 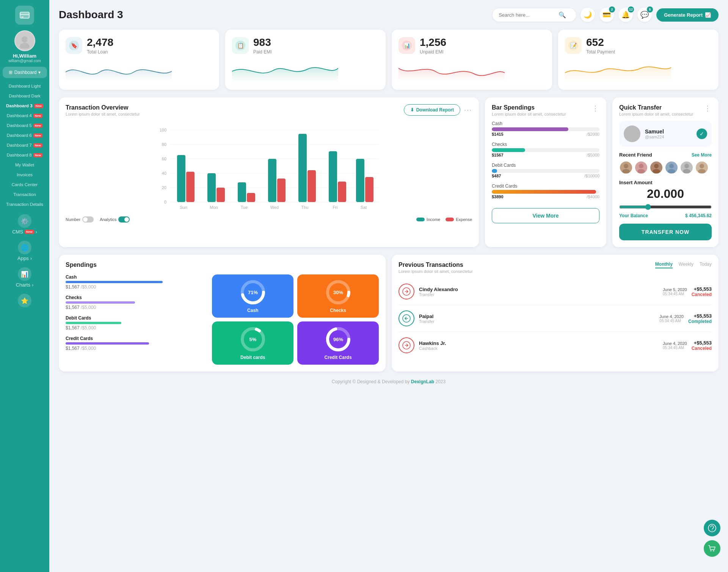 What do you see at coordinates (665, 172) in the screenshot?
I see `quick-transfer-card: Quick Transfer Lorem ipsum dolor sit ame…` at bounding box center [665, 172].